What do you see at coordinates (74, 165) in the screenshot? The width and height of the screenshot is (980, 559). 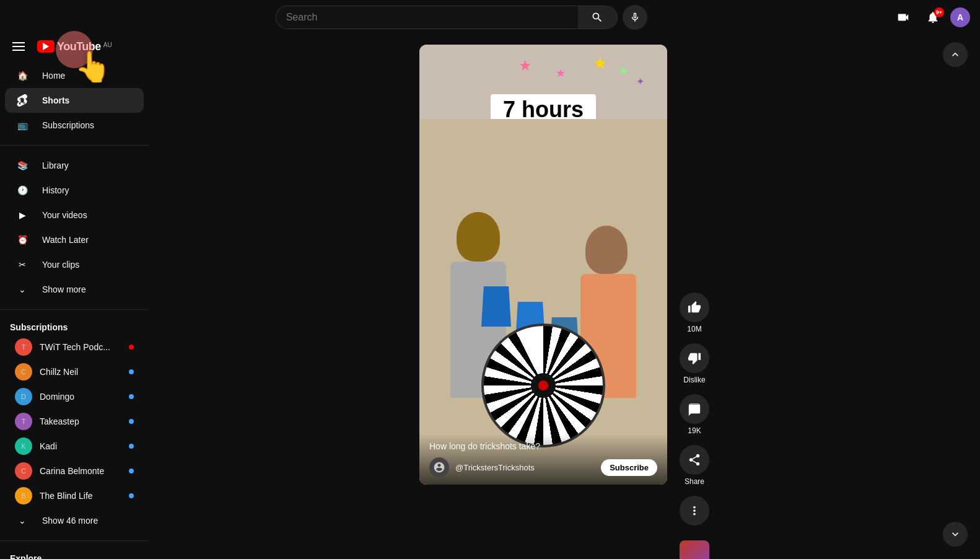 I see `sidebar-item-library: 📚 Library` at bounding box center [74, 165].